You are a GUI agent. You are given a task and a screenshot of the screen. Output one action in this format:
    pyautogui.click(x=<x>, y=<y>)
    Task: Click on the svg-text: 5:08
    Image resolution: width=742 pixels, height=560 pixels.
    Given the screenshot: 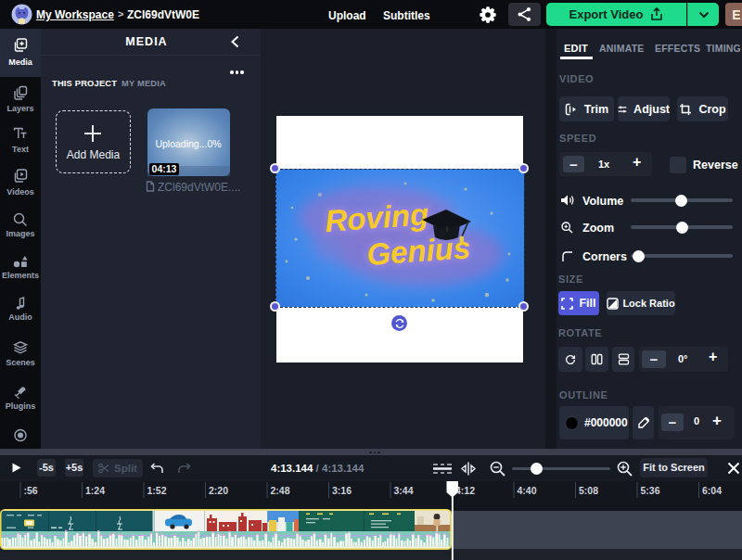 What is the action you would take?
    pyautogui.click(x=588, y=490)
    